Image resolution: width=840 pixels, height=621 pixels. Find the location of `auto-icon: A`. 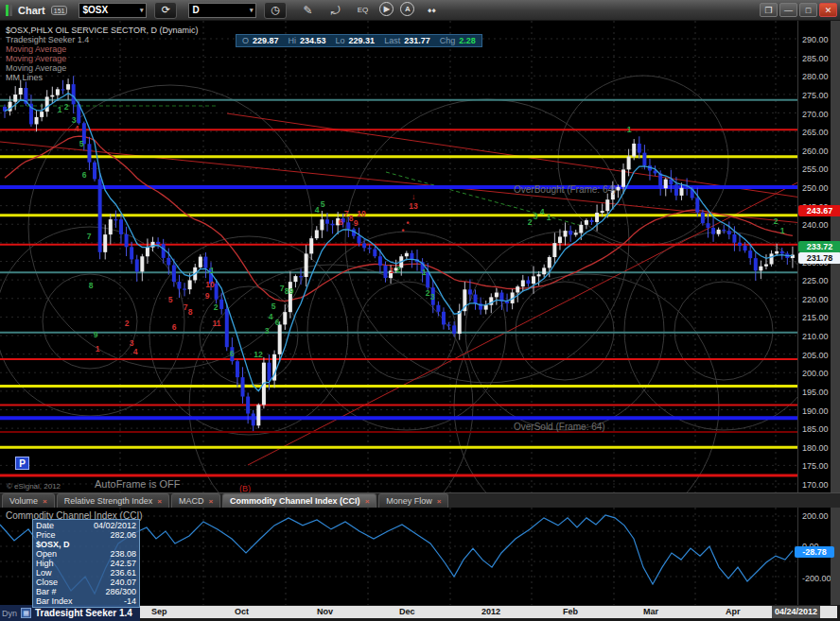

auto-icon: A is located at coordinates (407, 9).